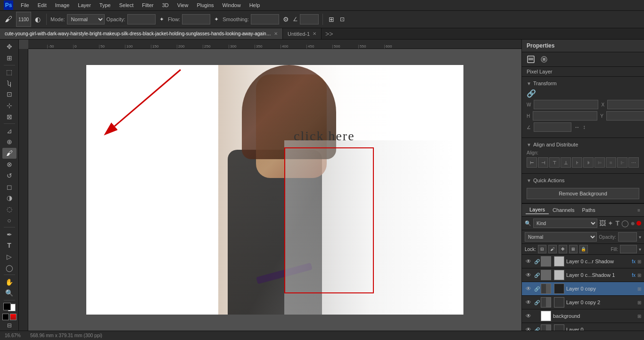 The width and height of the screenshot is (644, 340). Describe the element at coordinates (9, 325) in the screenshot. I see `screen-mode-btn: ⊟` at that location.